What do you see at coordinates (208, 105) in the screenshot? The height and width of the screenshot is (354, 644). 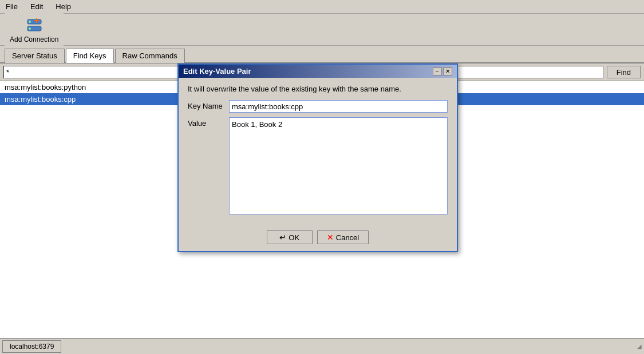 I see `key-name-label: Key Name` at bounding box center [208, 105].